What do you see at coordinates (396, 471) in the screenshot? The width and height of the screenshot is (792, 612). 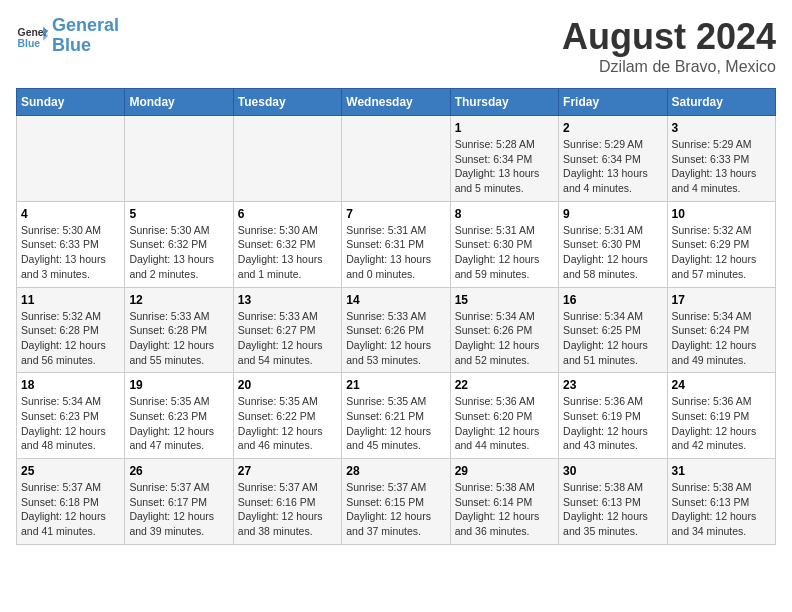 I see `day-number: 28` at bounding box center [396, 471].